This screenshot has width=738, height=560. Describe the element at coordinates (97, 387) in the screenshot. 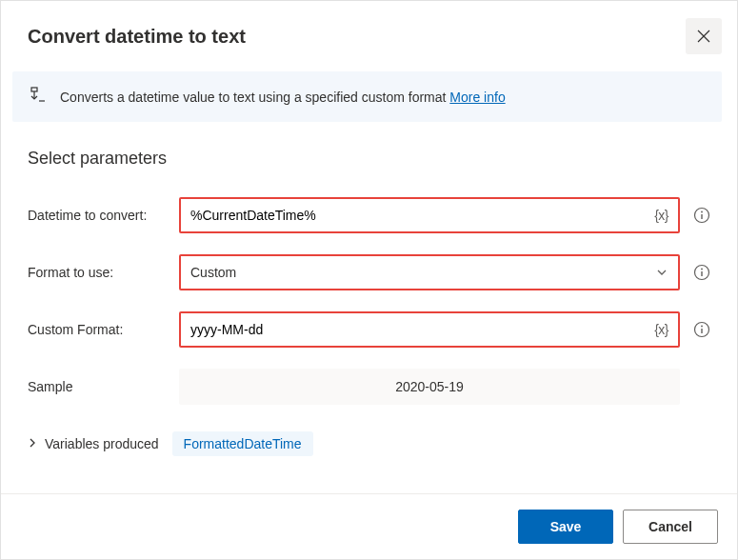

I see `field-label: Sample` at that location.